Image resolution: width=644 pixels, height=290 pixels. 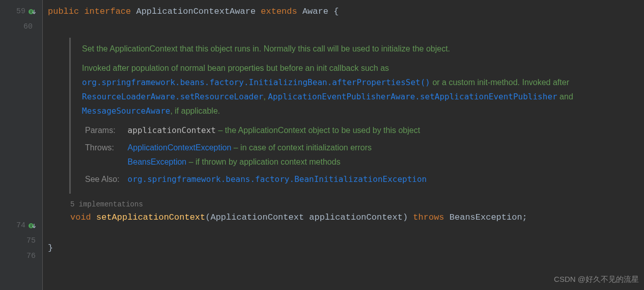 What do you see at coordinates (20, 145) in the screenshot?
I see `gutter: 59 I 60 74 I 75 76` at bounding box center [20, 145].